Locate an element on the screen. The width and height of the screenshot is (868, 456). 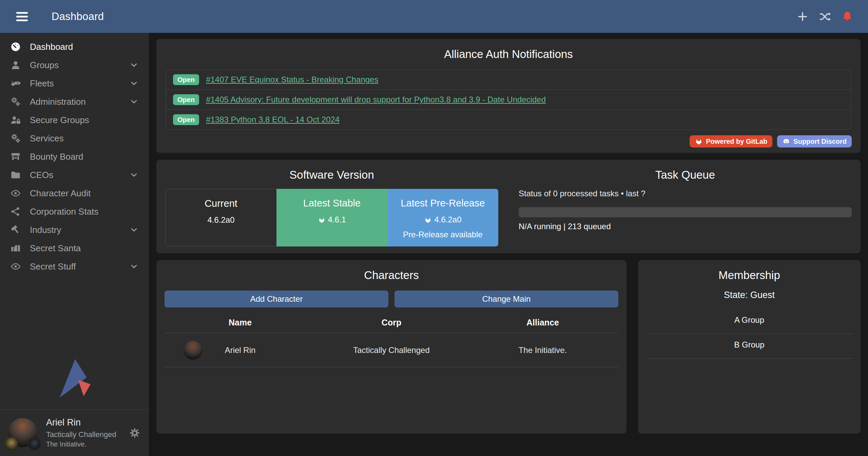
software-version-title: Software Version is located at coordinates (332, 171).